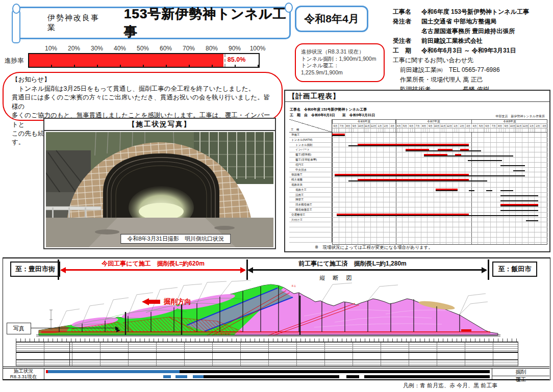 The image size is (553, 392). I want to click on gantt-month-label: 7月, so click(417, 126).